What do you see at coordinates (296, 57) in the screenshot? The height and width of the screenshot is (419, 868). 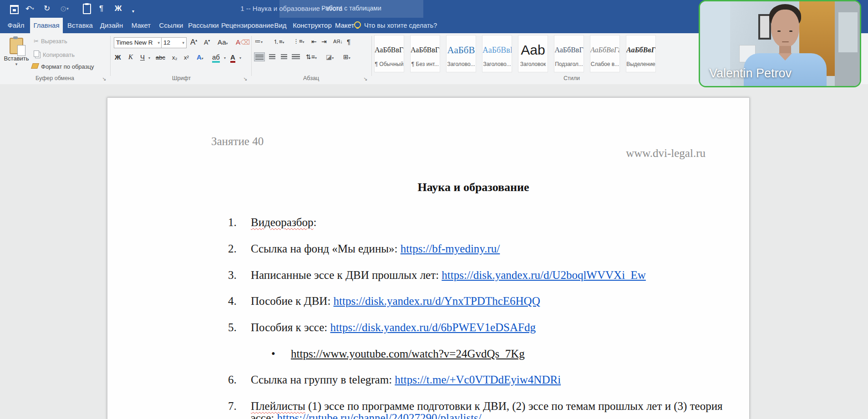 I see `justify-button` at bounding box center [296, 57].